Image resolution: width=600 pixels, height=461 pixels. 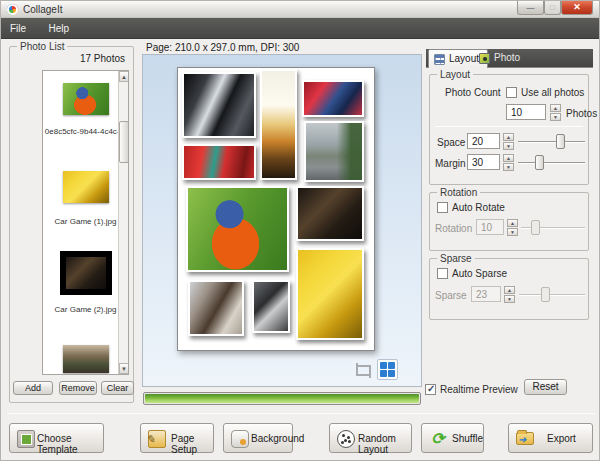 I want to click on choose-template-label: Choose Template, so click(x=70, y=444).